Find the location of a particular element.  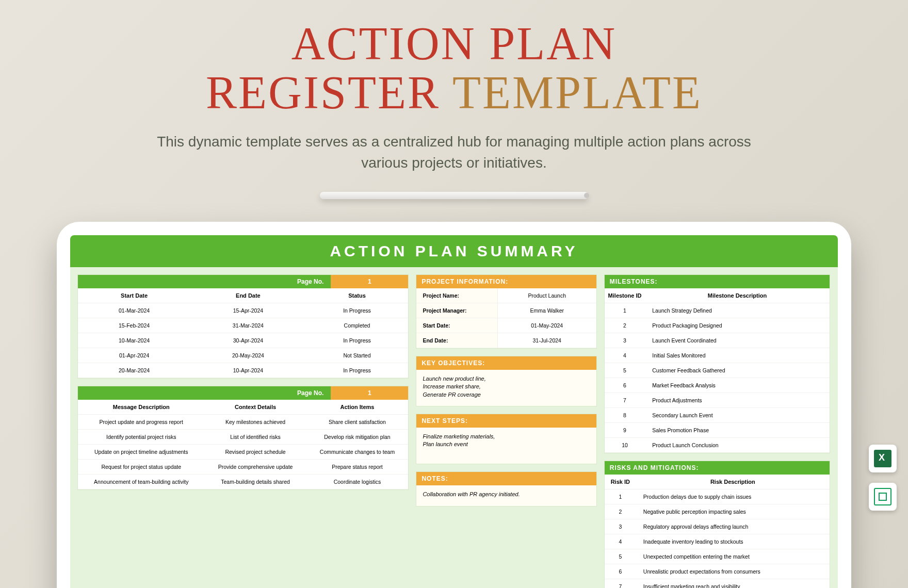

table-cell: Team-building details shared is located at coordinates (256, 482).